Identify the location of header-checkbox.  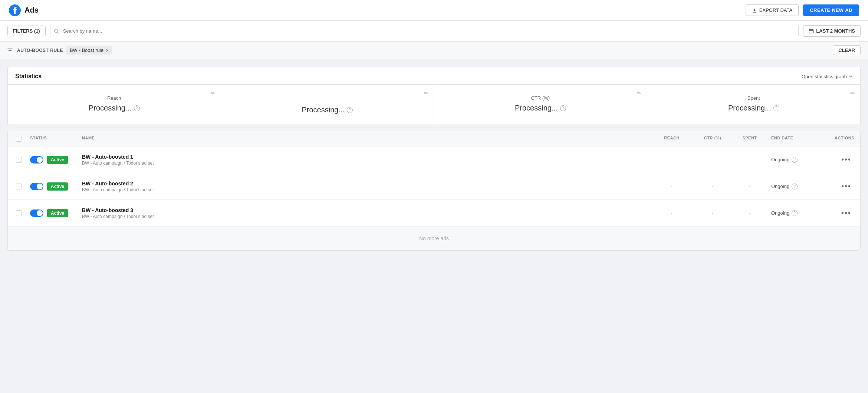
(19, 139).